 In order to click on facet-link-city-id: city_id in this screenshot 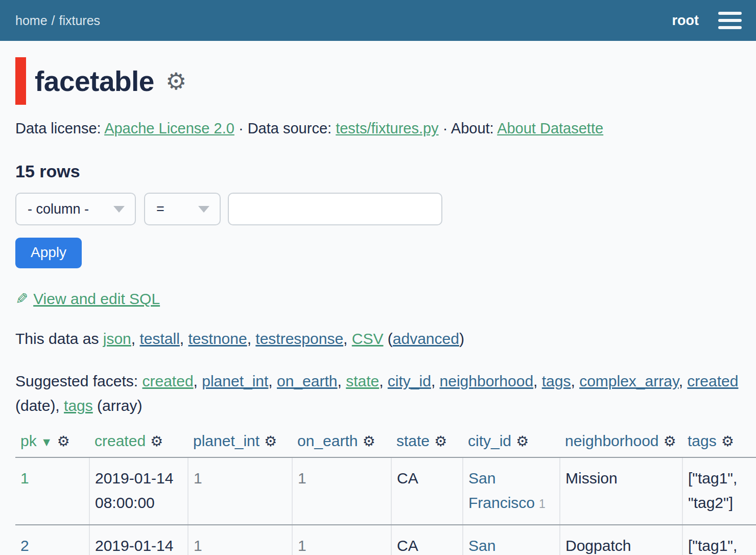, I will do `click(410, 381)`.